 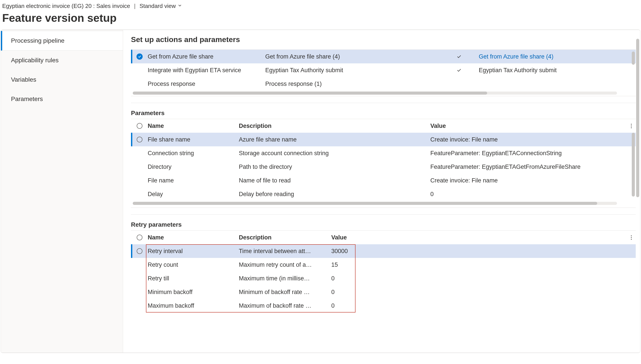 What do you see at coordinates (633, 58) in the screenshot?
I see `actions-vertical-scrollthumb` at bounding box center [633, 58].